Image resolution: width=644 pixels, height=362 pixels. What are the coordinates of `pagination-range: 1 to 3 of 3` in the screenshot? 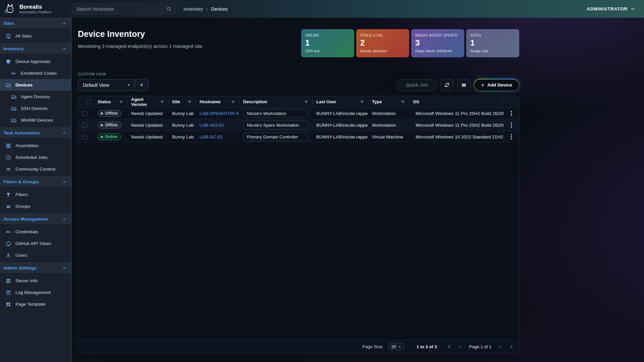 It's located at (427, 347).